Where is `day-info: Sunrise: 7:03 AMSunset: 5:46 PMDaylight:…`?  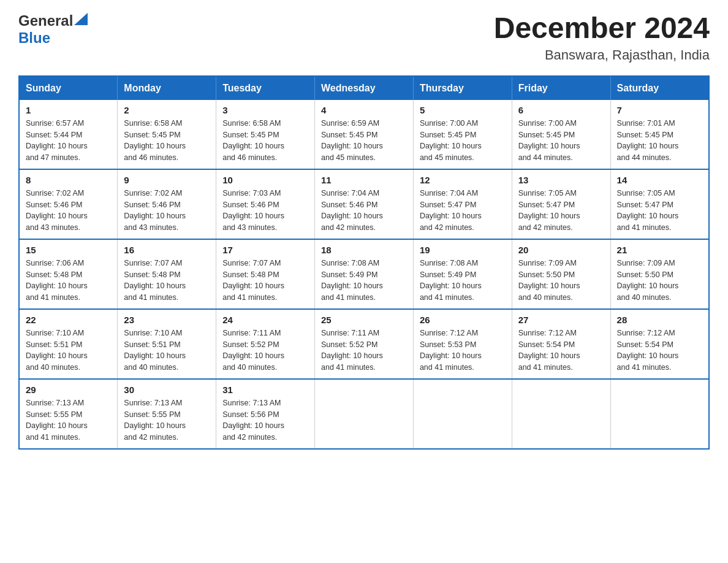
day-info: Sunrise: 7:03 AMSunset: 5:46 PMDaylight:… is located at coordinates (265, 211).